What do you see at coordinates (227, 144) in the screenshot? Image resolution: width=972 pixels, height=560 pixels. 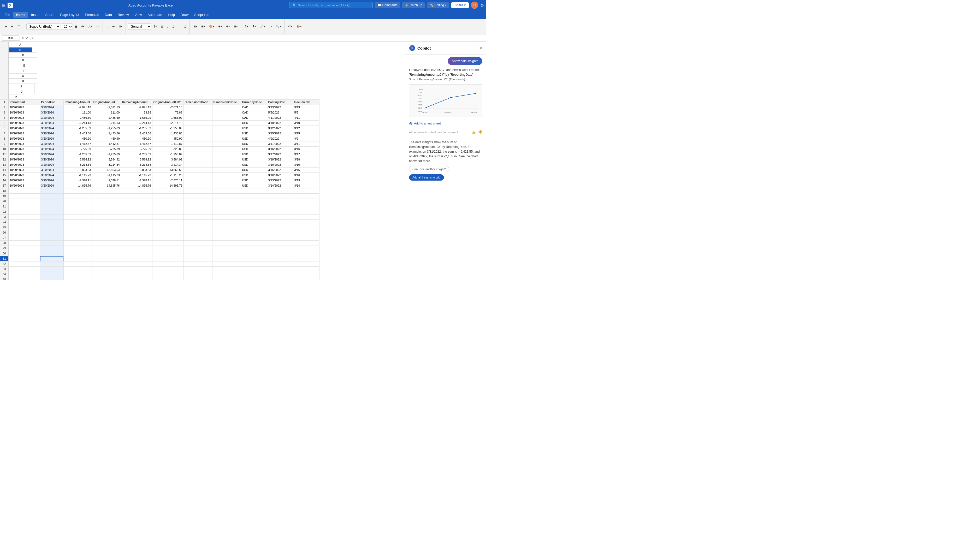 I see `cell-h9` at bounding box center [227, 144].